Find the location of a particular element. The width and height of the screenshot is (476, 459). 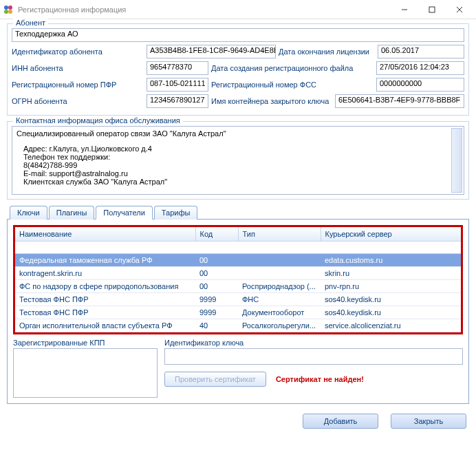

app-icon is located at coordinates (8, 10).